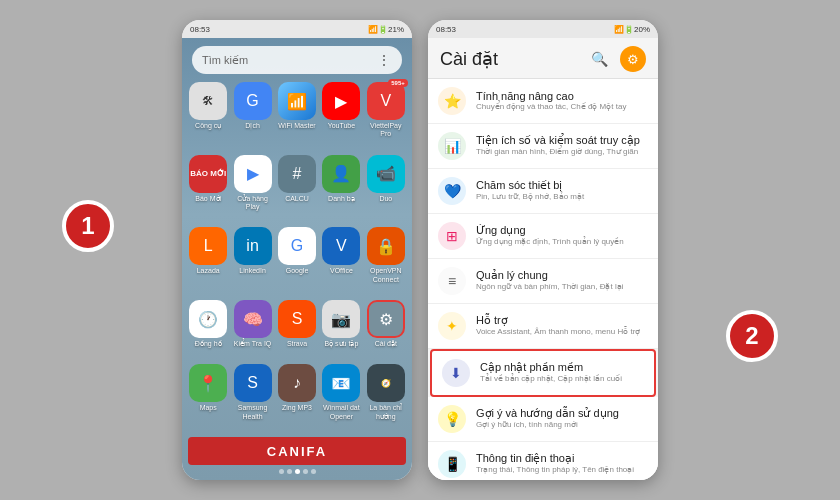 Image resolution: width=840 pixels, height=500 pixels. I want to click on settings-item-text: Thông tin điện thoạiTrạng thái, Thông ti…, so click(562, 464).